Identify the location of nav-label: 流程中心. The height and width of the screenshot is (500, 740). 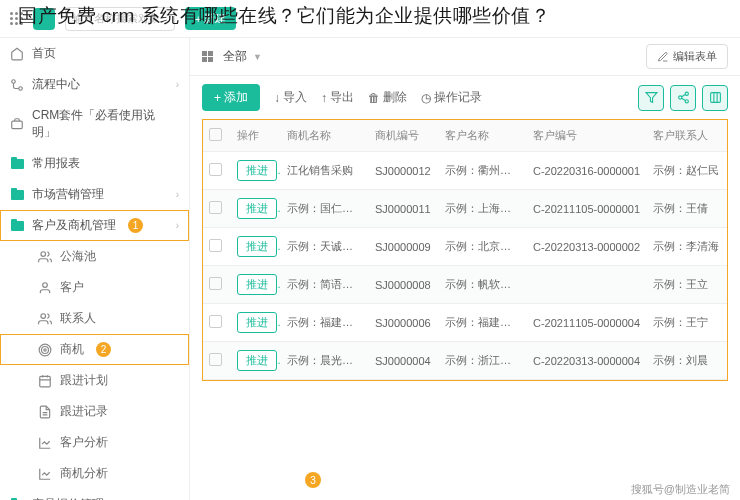
(56, 84).